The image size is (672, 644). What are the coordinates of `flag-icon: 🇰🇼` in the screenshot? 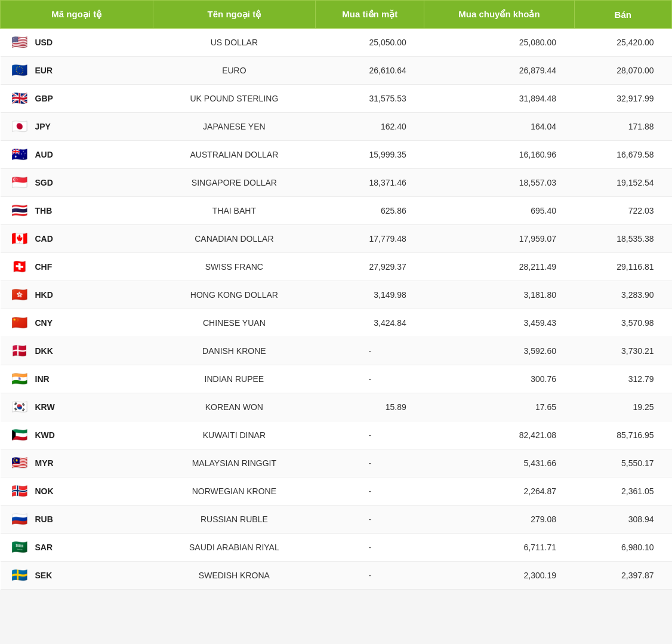 It's located at (21, 435).